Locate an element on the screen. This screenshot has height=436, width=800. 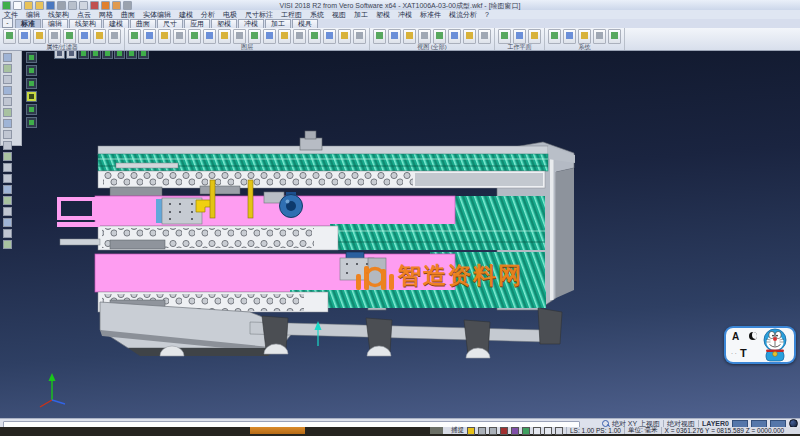
menu-flow-analysis: 模流分析 is located at coordinates (463, 14).